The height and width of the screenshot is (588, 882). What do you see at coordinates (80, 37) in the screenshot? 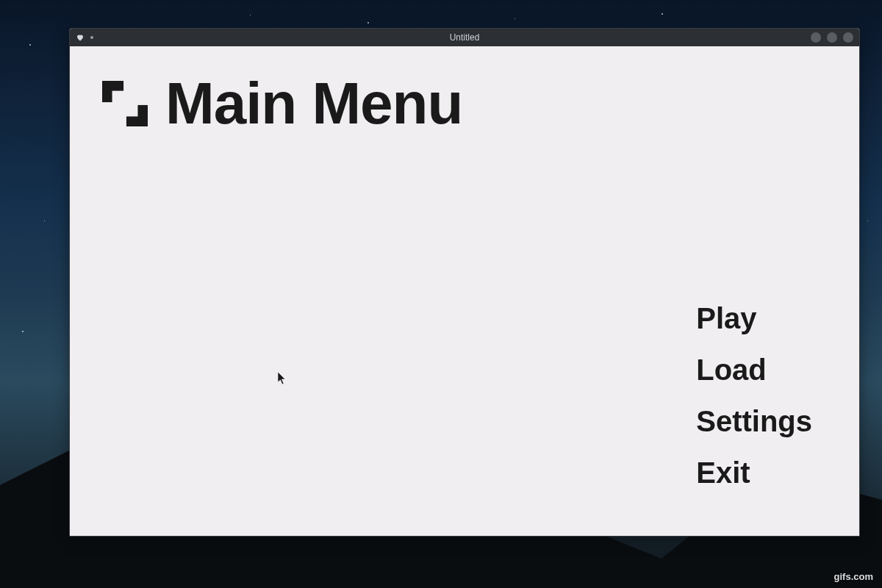
I see `heart-icon` at bounding box center [80, 37].